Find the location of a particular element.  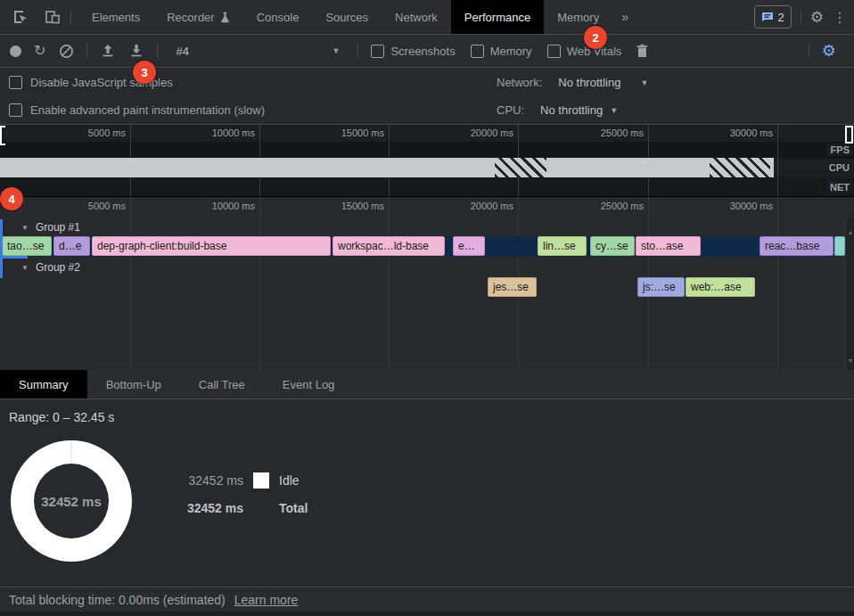

ruler-tick-label: 25000 ms is located at coordinates (599, 206).